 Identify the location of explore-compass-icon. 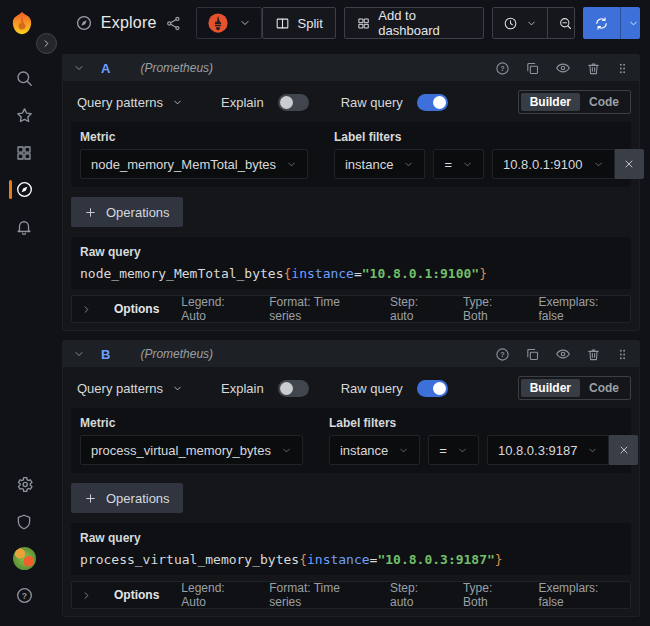
(84, 23).